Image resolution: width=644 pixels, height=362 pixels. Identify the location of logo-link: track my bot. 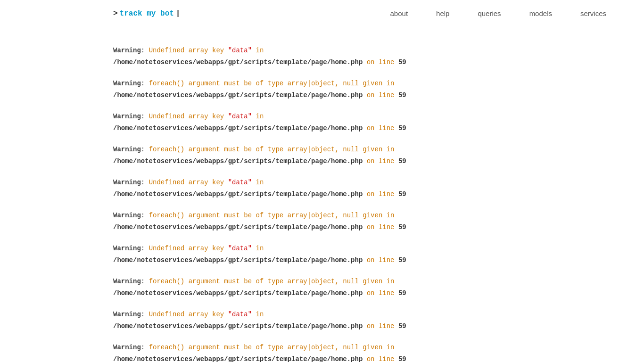
(147, 14).